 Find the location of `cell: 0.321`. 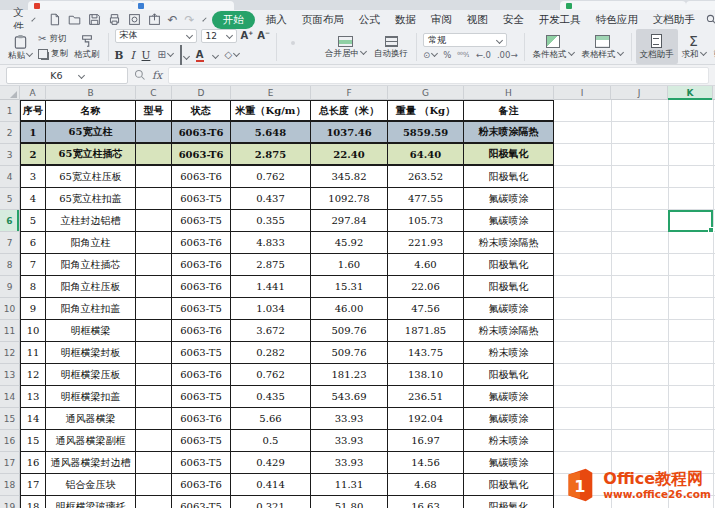

cell: 0.321 is located at coordinates (271, 502).